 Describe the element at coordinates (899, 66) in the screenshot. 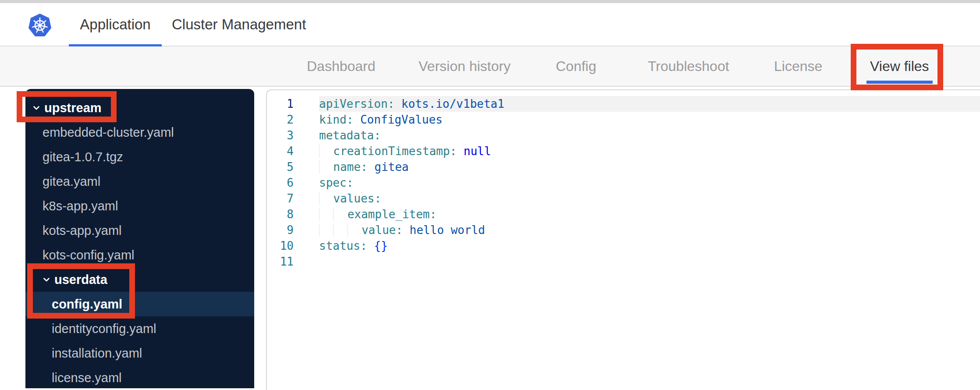

I see `nav-tab-view-files: View files` at that location.